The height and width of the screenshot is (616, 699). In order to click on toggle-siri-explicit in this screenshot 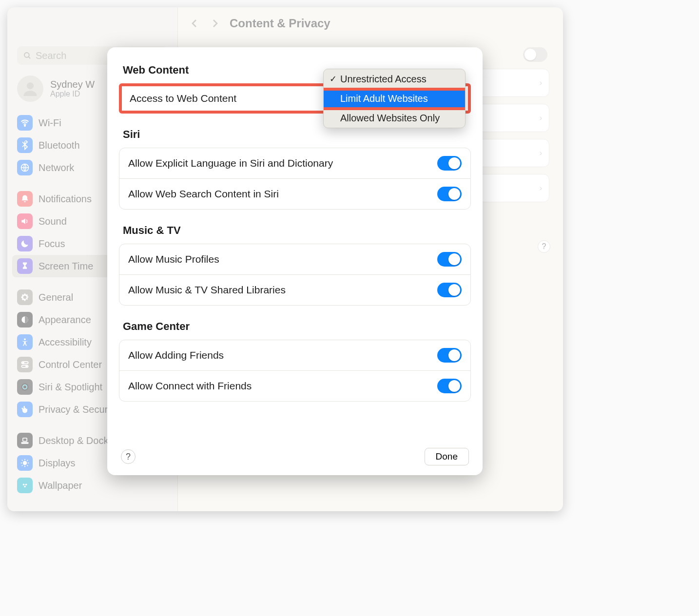, I will do `click(449, 163)`.